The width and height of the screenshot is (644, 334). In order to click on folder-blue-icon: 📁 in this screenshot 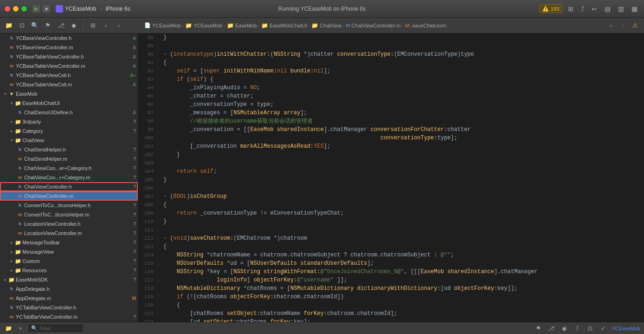, I will do `click(18, 103)`.